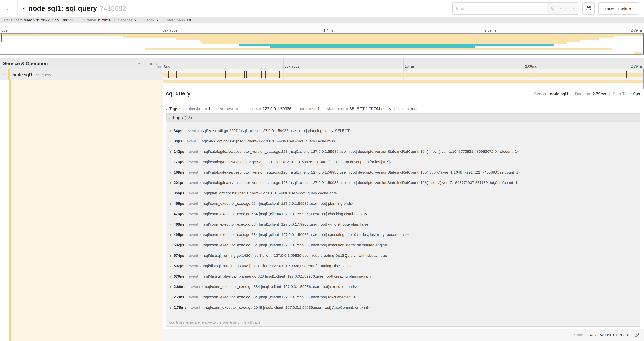  Describe the element at coordinates (82, 75) in the screenshot. I see `span-row-name-cell: › node sql1 sql query` at that location.